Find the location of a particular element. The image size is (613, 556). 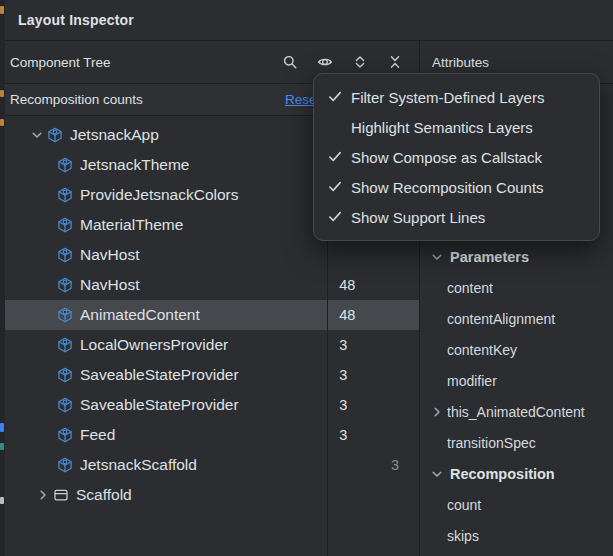

section-recomposition: Recomposition is located at coordinates (516, 474).